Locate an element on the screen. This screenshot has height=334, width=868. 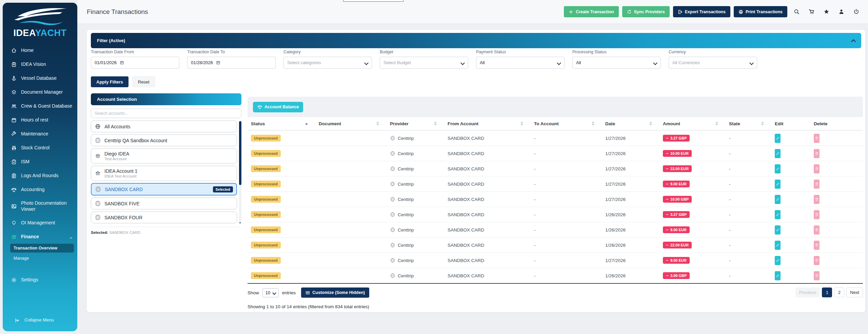
search-button is located at coordinates (796, 12).